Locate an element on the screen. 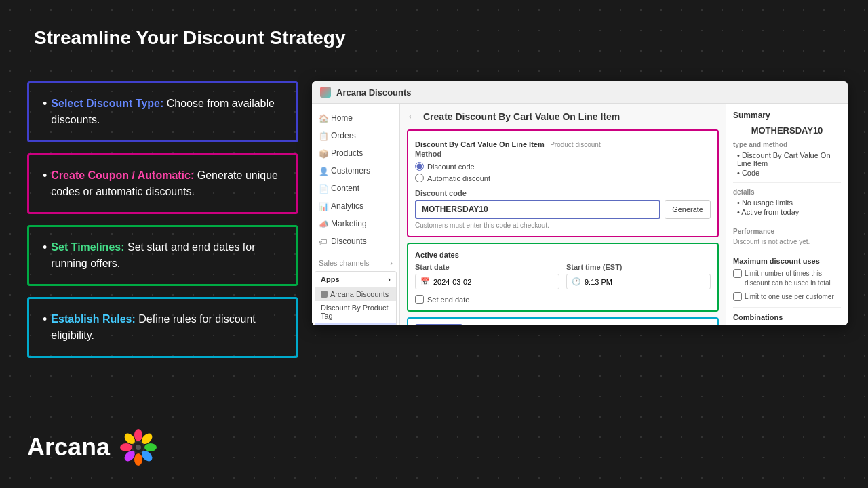 The width and height of the screenshot is (868, 488). card-2-text: Create Coupon / Automatic: Generate uniq… is located at coordinates (167, 184).